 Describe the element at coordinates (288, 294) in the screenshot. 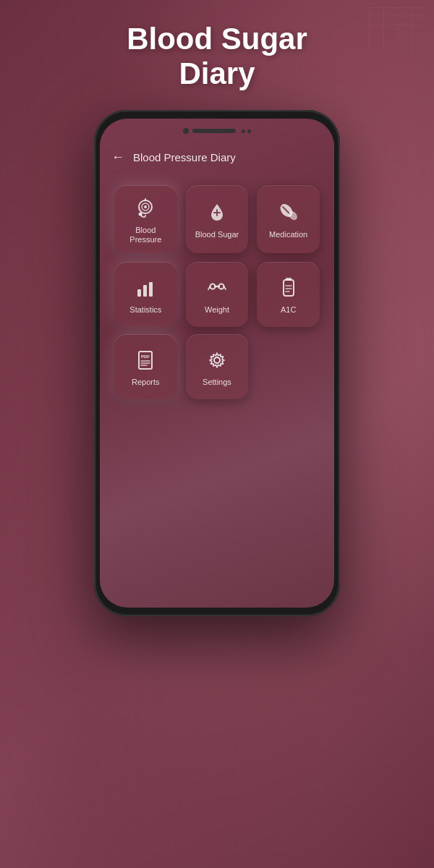

I see `a1c-button: A1C` at that location.